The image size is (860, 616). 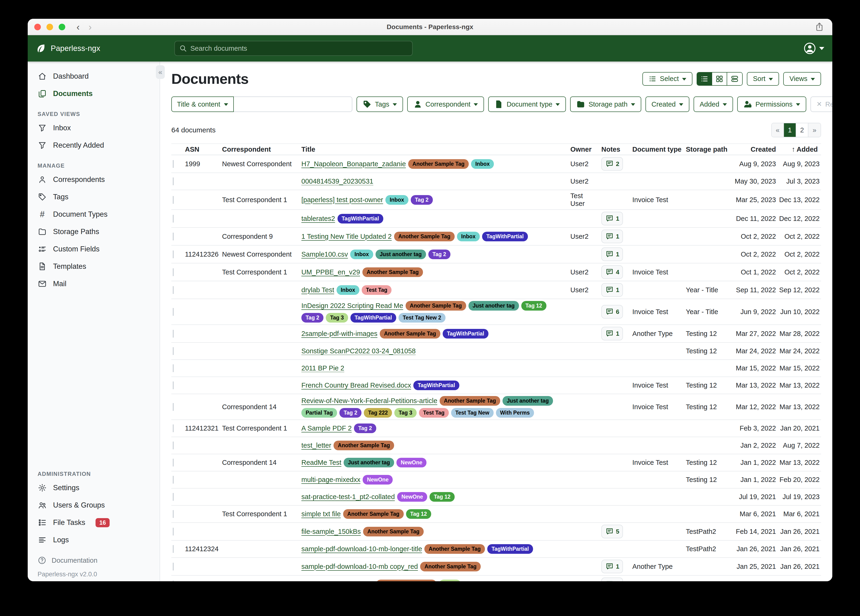 What do you see at coordinates (612, 312) in the screenshot?
I see `notes-badge: 6` at bounding box center [612, 312].